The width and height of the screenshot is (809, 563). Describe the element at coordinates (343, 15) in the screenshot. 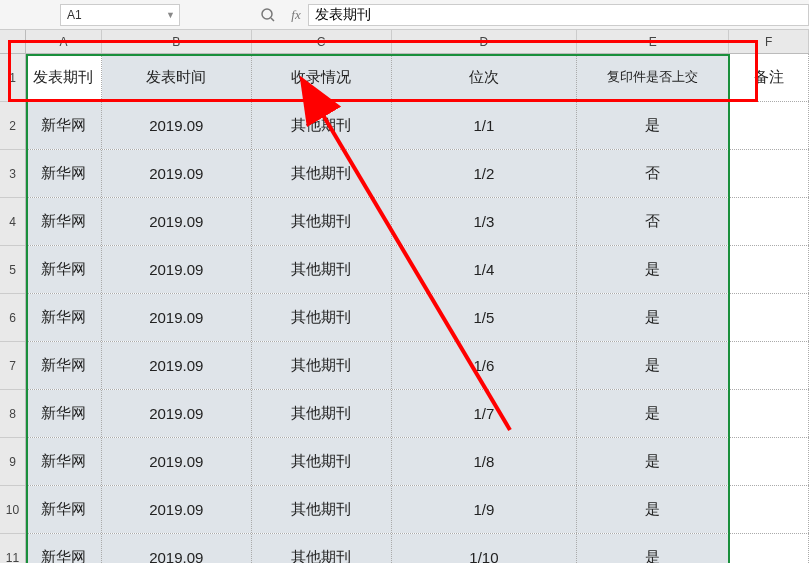

I see `formula-input-value: 发表期刊` at that location.